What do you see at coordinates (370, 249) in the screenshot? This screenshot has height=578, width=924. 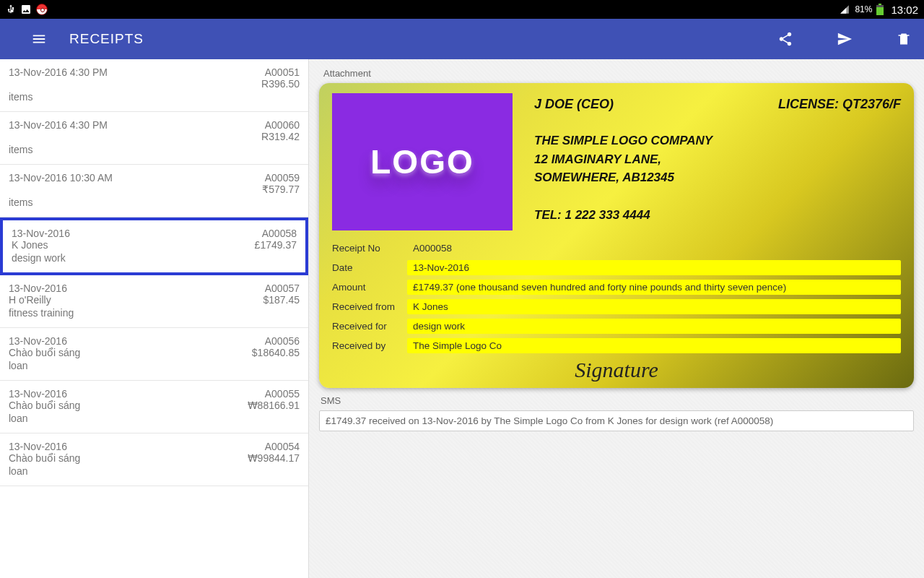 I see `receipt-no-label: Receipt No` at bounding box center [370, 249].